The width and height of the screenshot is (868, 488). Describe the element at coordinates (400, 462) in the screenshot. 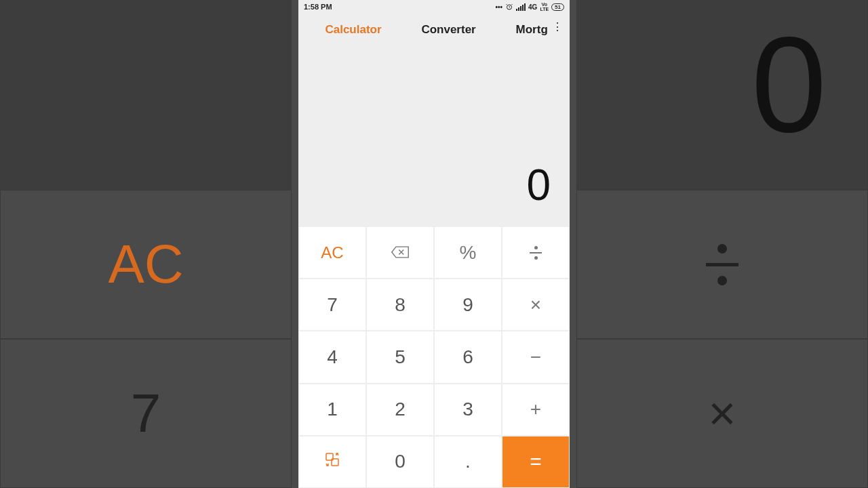

I see `key-0: 0` at that location.